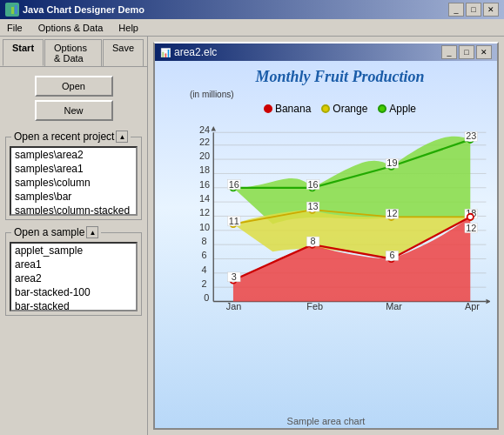  I want to click on svg-text: 4, so click(205, 270).